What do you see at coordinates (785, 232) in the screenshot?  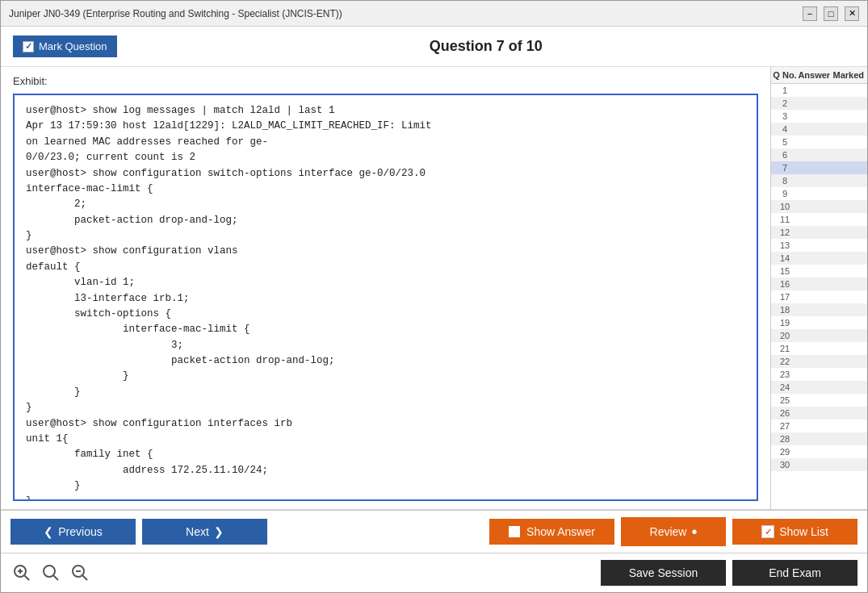 I see `q-number: 12` at bounding box center [785, 232].